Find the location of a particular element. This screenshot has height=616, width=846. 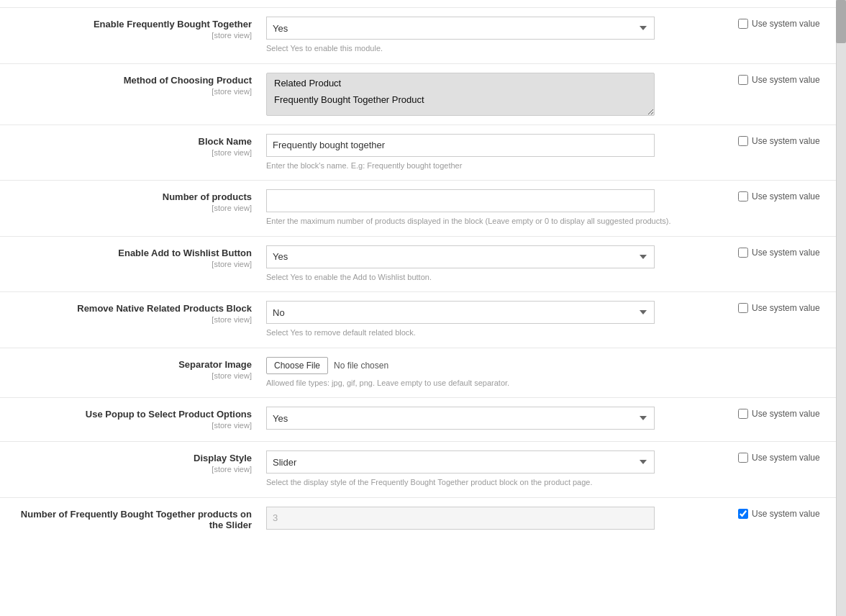

value-cell-display-style: SliderListSelect the display style of th… is located at coordinates (499, 470).